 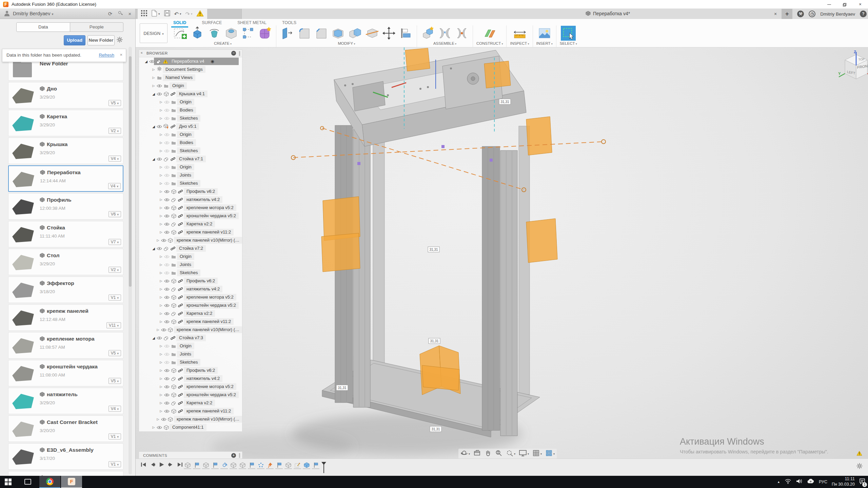 What do you see at coordinates (191, 248) in the screenshot?
I see `browser-tree-row: ◢Стойка v7:2` at bounding box center [191, 248].